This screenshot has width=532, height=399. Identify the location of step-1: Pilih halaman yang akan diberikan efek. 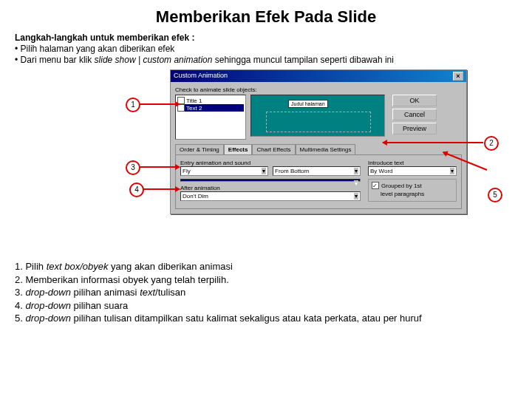
(266, 49).